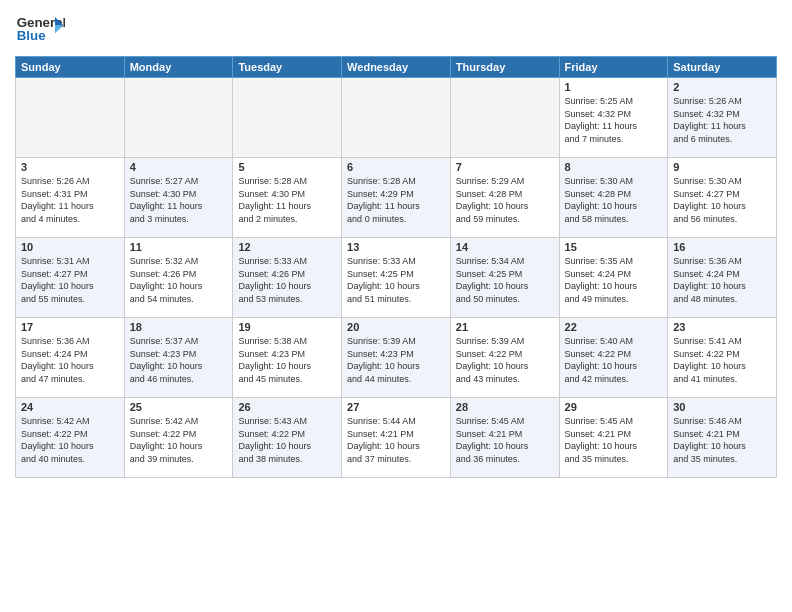 The width and height of the screenshot is (792, 612). What do you see at coordinates (722, 68) in the screenshot?
I see `calendar-header-saturday: Saturday` at bounding box center [722, 68].